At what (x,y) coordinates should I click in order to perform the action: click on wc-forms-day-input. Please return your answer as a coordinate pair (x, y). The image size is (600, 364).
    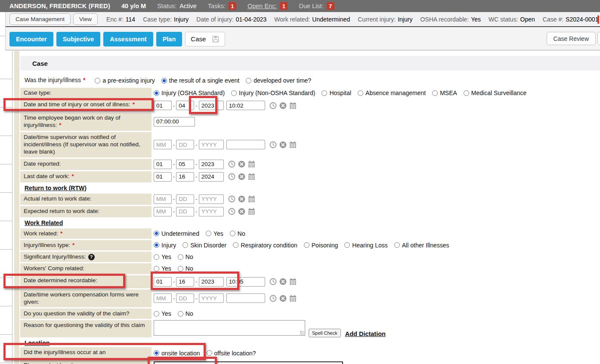
    Looking at the image, I should click on (185, 298).